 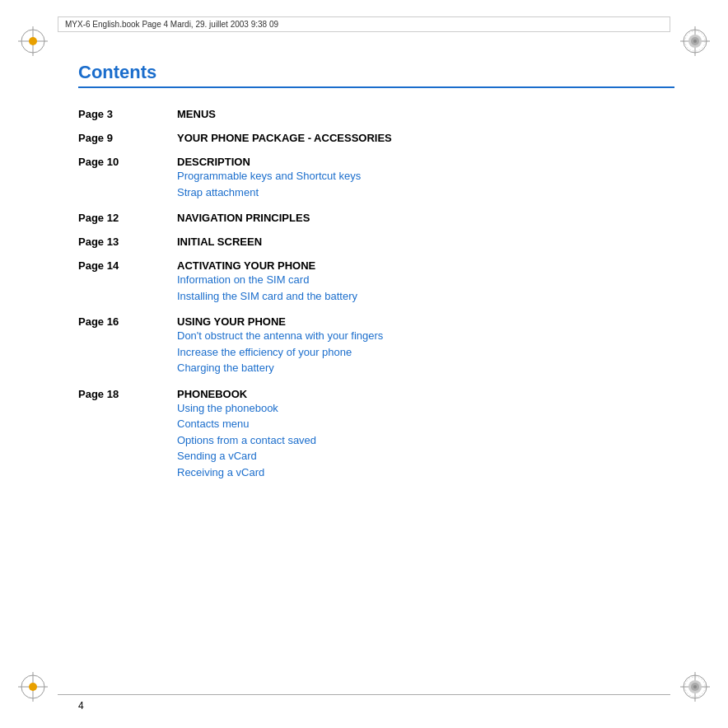 I want to click on toc-sub-item: Using the phonebook, so click(x=426, y=408).